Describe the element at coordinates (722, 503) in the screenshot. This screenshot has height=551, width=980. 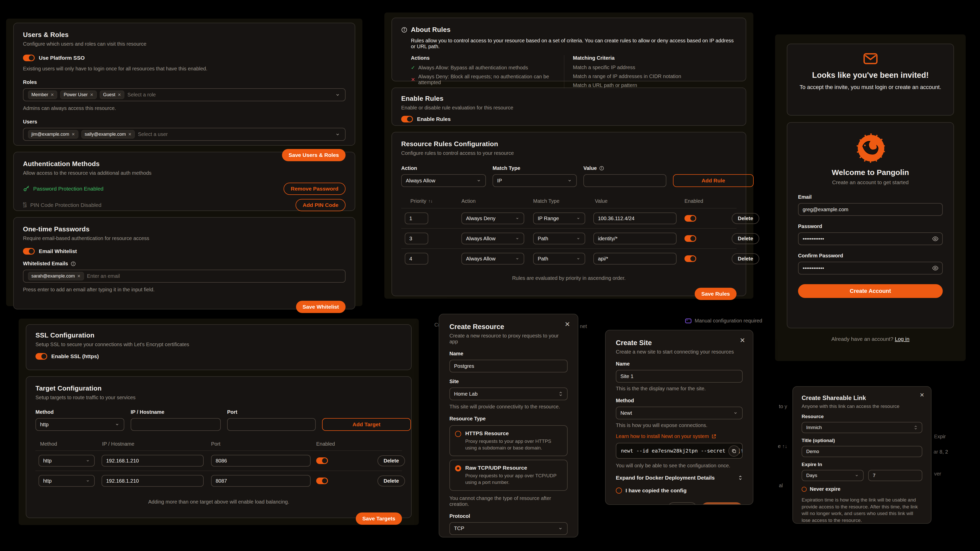
I see `create-site-button: Create Site` at that location.